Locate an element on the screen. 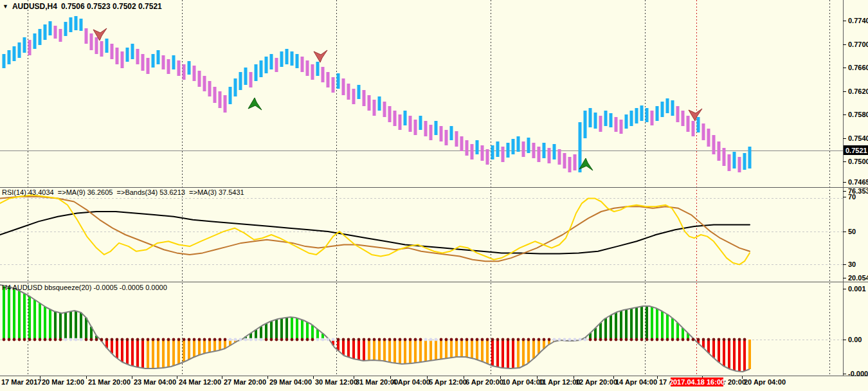 The width and height of the screenshot is (868, 391). price-axis-tick-label: 0.7500 is located at coordinates (858, 161).